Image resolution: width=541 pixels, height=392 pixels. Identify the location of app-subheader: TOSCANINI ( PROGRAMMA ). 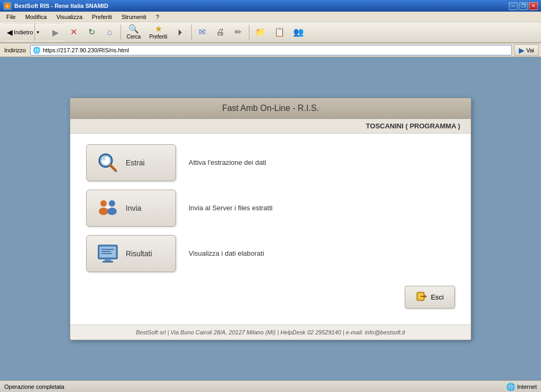
(270, 126).